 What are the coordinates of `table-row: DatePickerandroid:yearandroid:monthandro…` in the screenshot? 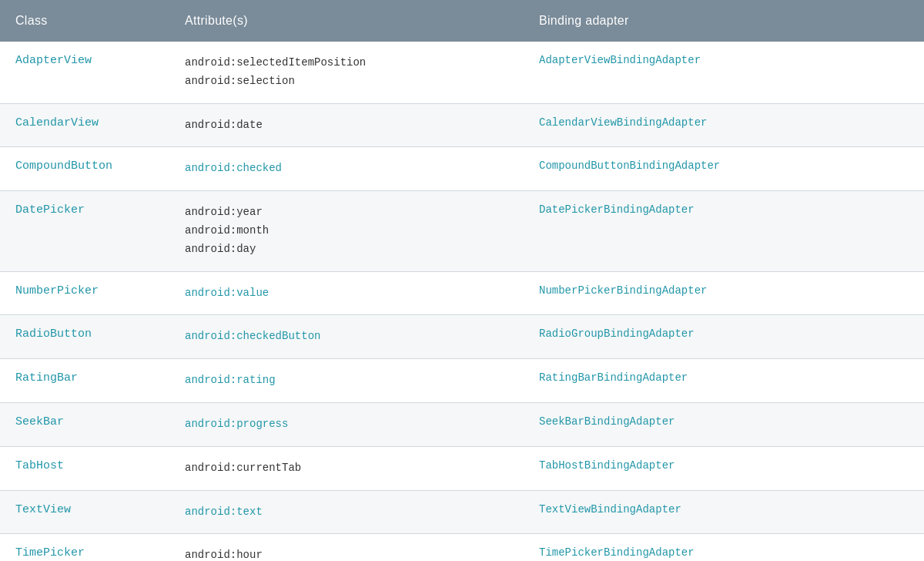 It's located at (462, 231).